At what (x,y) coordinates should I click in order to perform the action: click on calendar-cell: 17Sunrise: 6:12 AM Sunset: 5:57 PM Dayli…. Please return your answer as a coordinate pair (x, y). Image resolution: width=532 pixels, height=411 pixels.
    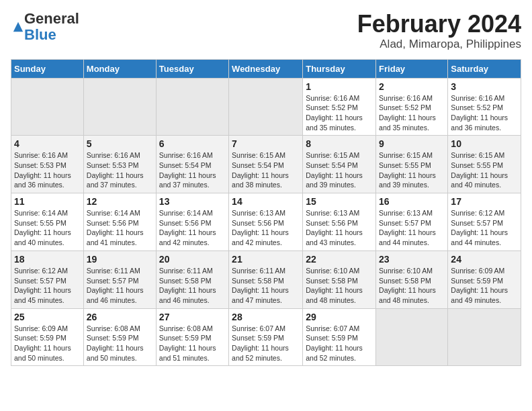
    Looking at the image, I should click on (485, 222).